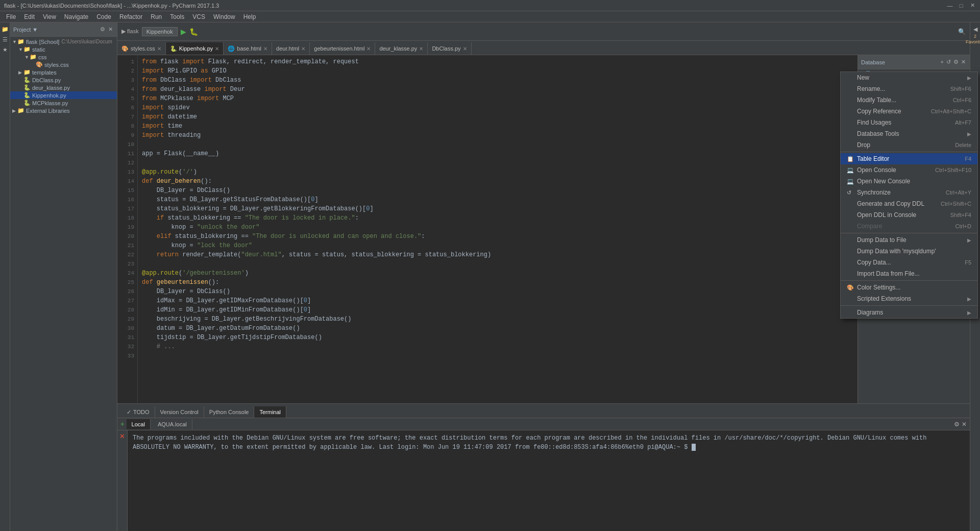 This screenshot has height=531, width=980. I want to click on menu-item-code: Code, so click(104, 17).